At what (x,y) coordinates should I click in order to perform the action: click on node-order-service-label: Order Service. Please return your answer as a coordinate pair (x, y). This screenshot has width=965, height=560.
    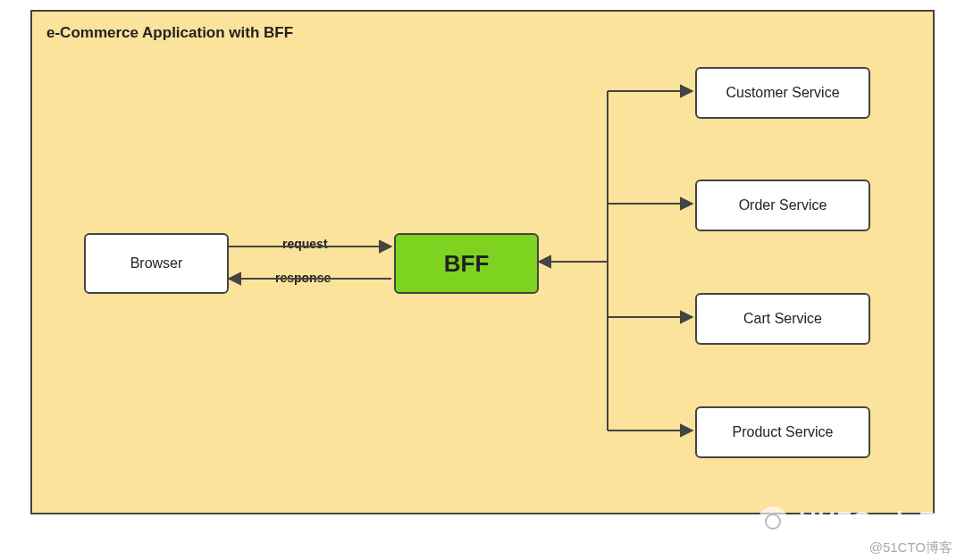
    Looking at the image, I should click on (783, 205).